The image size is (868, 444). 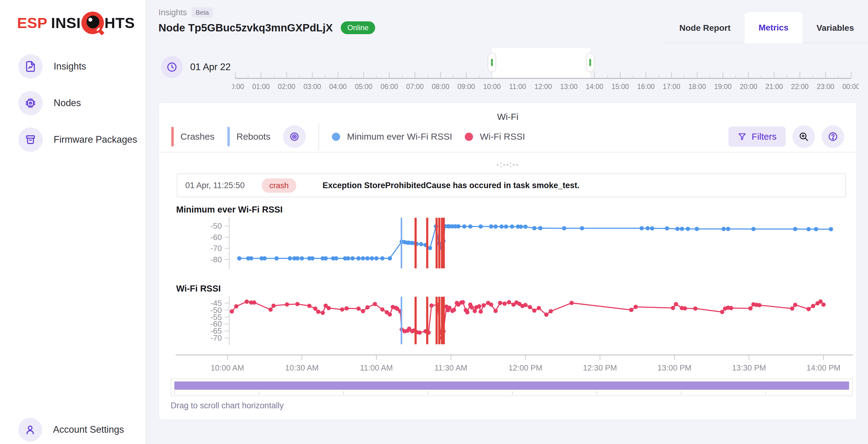 I want to click on esp-insights-logo: ESPINSIHTS, so click(x=73, y=17).